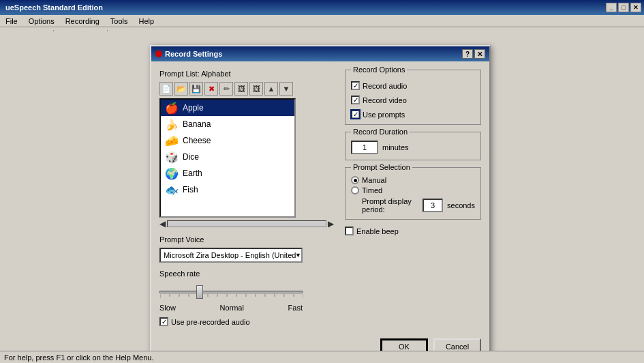 This screenshot has width=644, height=363. I want to click on item-label: Apple, so click(194, 108).